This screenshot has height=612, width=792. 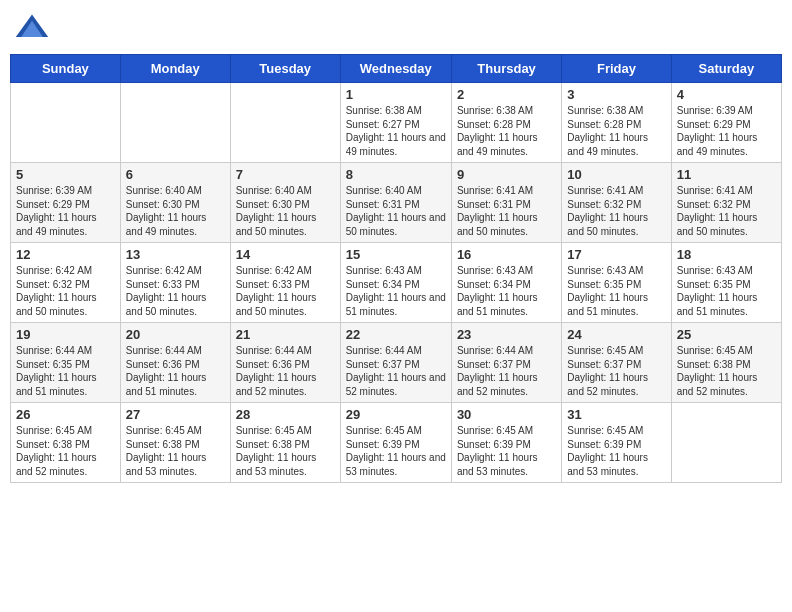 What do you see at coordinates (616, 334) in the screenshot?
I see `day-number: 24` at bounding box center [616, 334].